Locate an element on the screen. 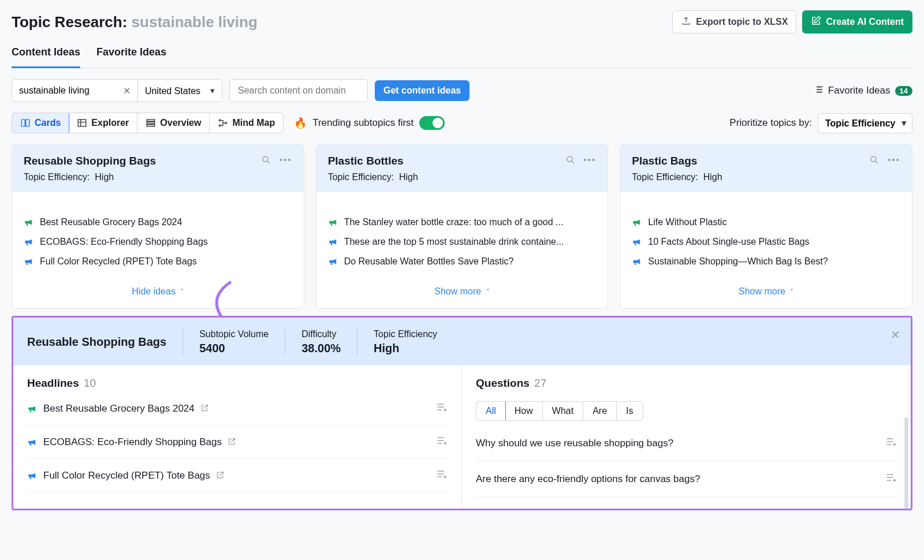  detail-title: Reusable Shopping Bags is located at coordinates (105, 342).